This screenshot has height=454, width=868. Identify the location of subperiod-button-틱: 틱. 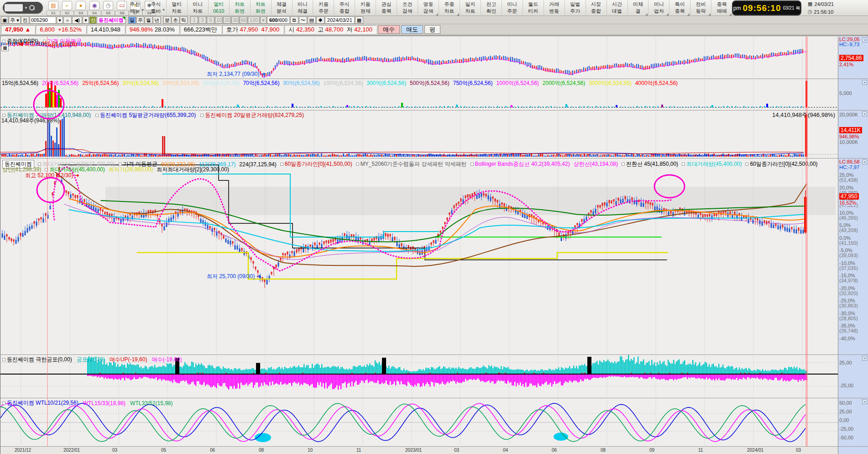
(183, 20).